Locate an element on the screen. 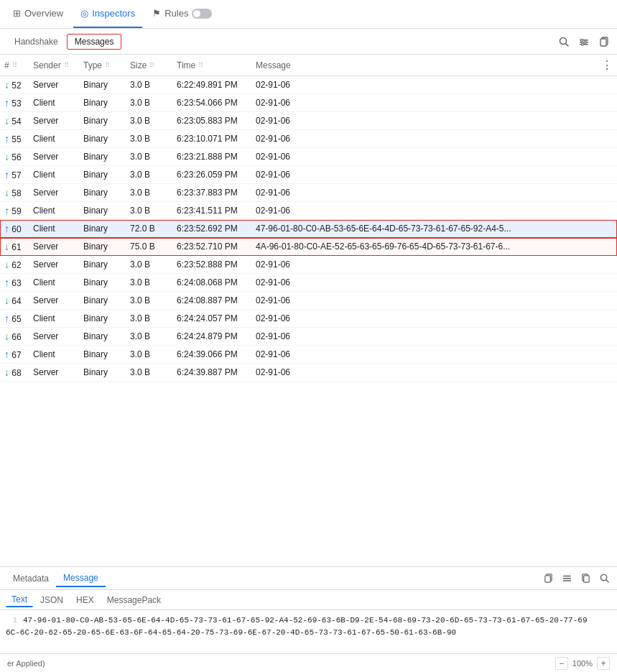 This screenshot has height=672, width=617. cell-time: 6:23:10.071 PM is located at coordinates (212, 139).